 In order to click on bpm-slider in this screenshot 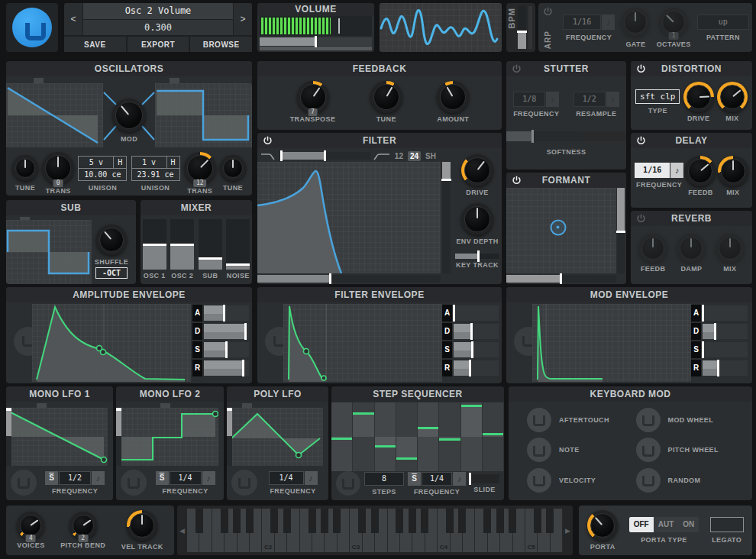, I will do `click(522, 27)`.